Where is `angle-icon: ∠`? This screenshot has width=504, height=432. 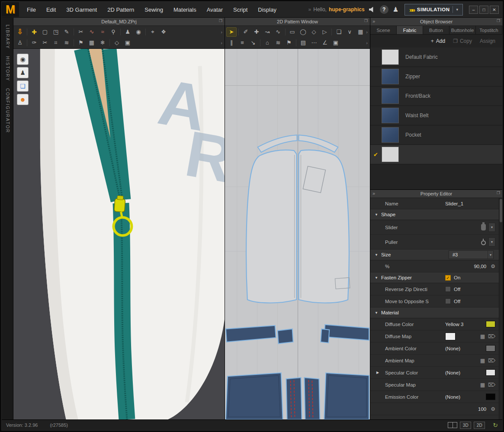 angle-icon: ∠ is located at coordinates (325, 43).